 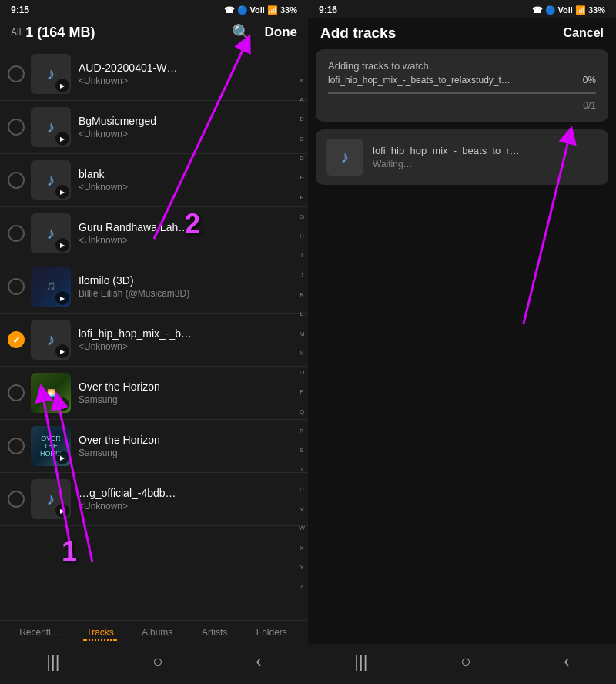 I want to click on track-name: Over the Horizon, so click(x=192, y=387).